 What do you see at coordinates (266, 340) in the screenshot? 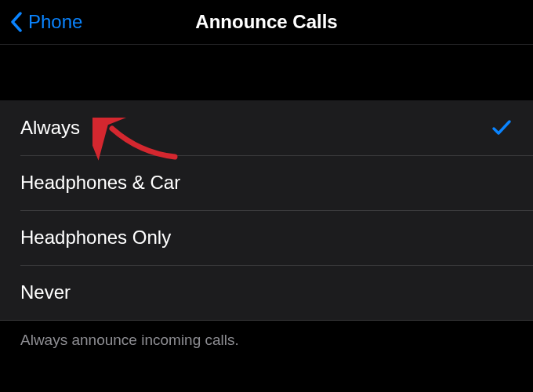
I see `footer-description: Always announce incoming calls.` at bounding box center [266, 340].